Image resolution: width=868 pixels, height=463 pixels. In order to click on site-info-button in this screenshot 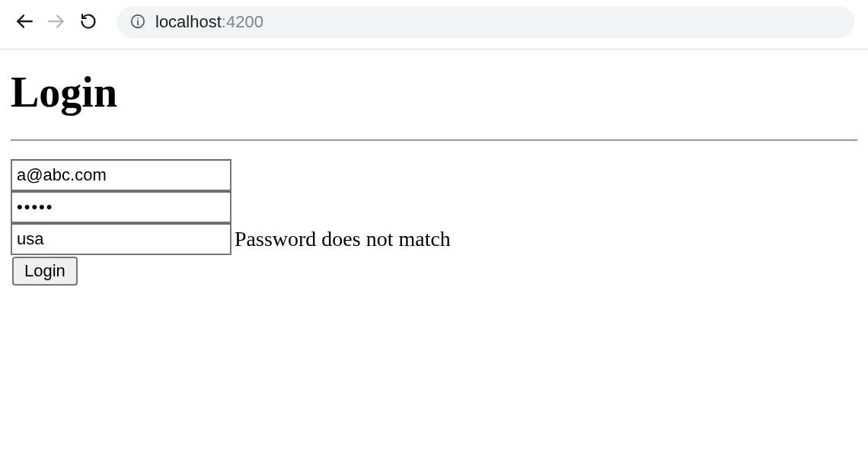, I will do `click(138, 22)`.